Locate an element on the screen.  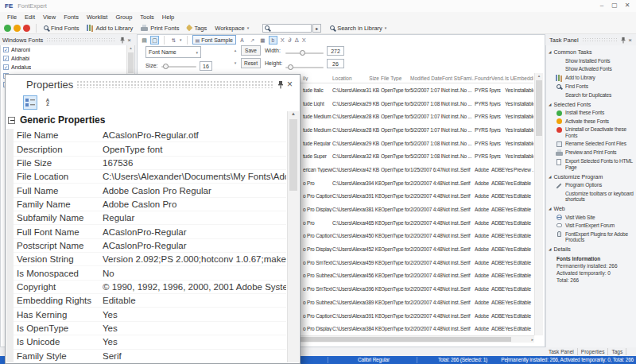
size-slider is located at coordinates (179, 67).